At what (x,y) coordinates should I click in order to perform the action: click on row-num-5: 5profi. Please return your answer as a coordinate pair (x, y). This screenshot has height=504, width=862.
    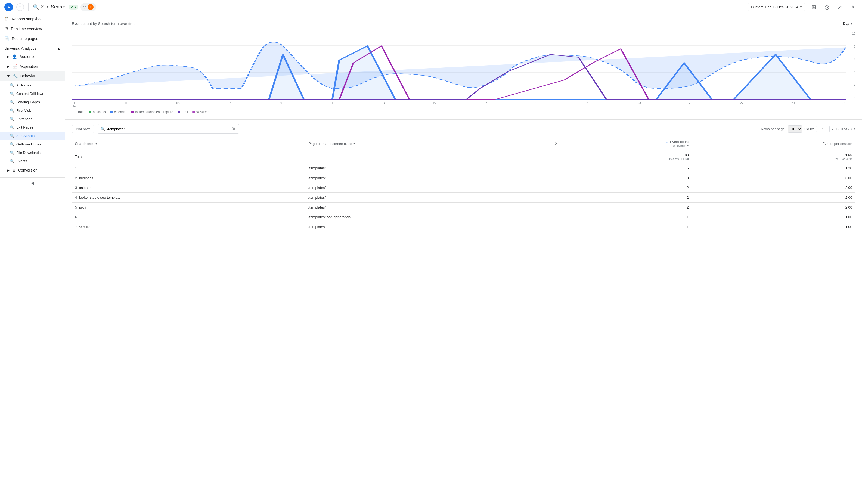
    Looking at the image, I should click on (188, 207).